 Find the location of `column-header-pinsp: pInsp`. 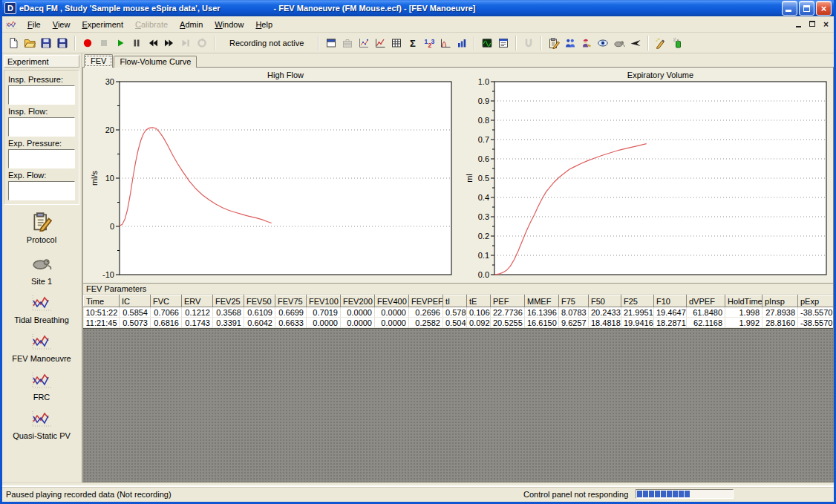

column-header-pinsp: pInsp is located at coordinates (780, 301).